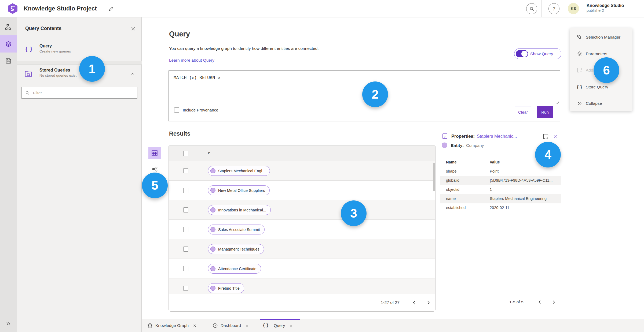 The height and width of the screenshot is (332, 644). Describe the element at coordinates (8, 175) in the screenshot. I see `left-icon-rail` at that location.